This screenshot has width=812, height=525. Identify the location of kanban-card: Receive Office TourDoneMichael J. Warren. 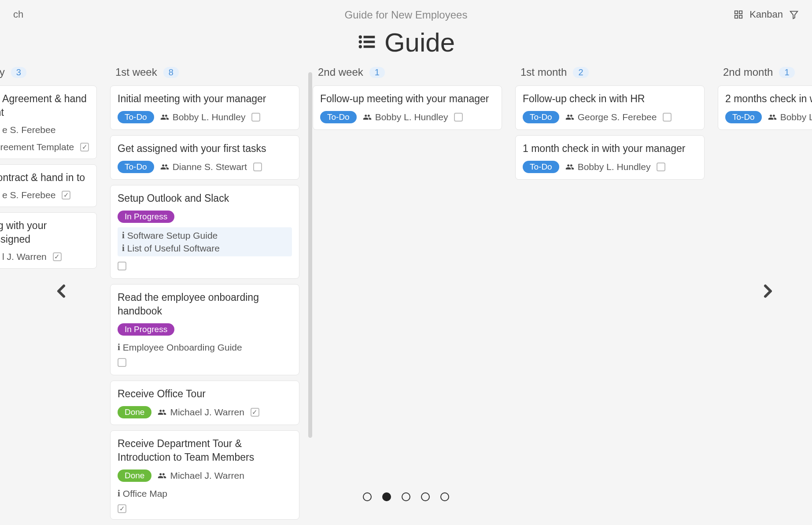
(205, 403).